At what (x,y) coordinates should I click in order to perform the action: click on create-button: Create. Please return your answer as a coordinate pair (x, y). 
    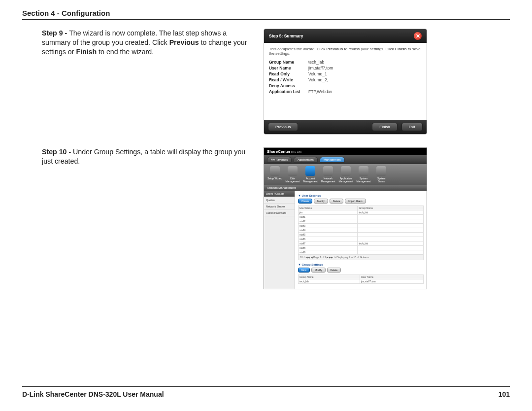
    Looking at the image, I should click on (305, 201).